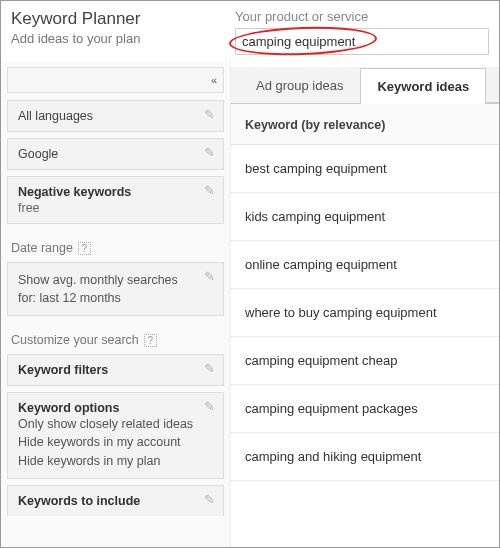  Describe the element at coordinates (116, 200) in the screenshot. I see `negative-keywords-panel: Negative keywords free ✎` at that location.